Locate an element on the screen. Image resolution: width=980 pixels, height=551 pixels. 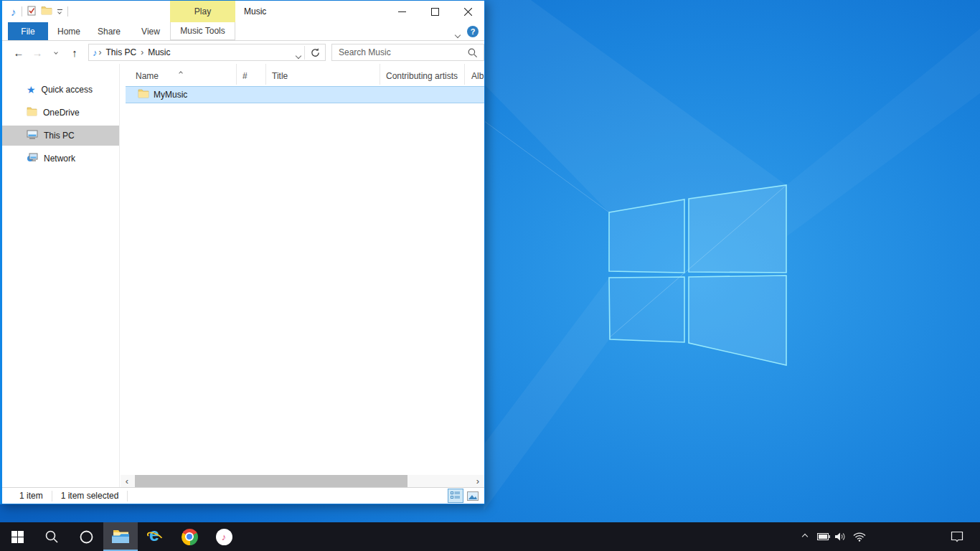
quick-access-toolbar: ♪ is located at coordinates (39, 11).